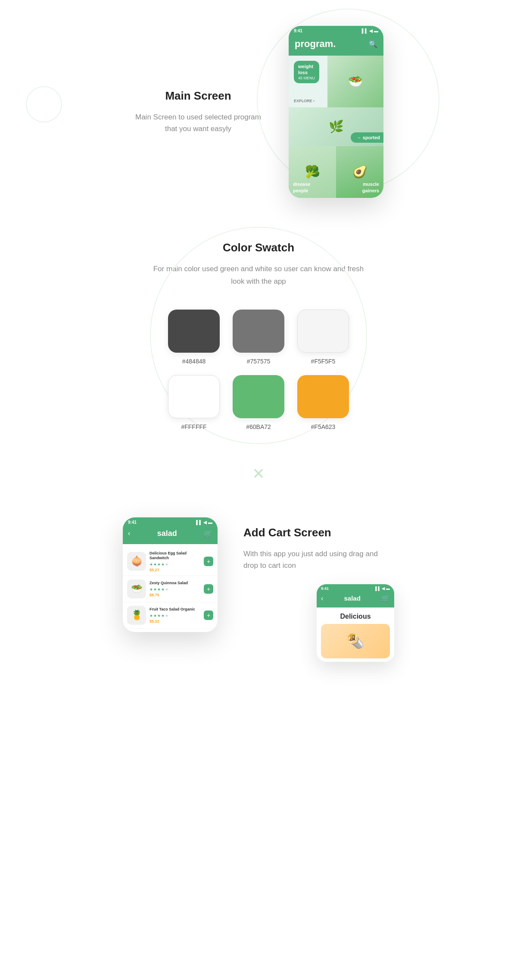 The height and width of the screenshot is (980, 517). What do you see at coordinates (209, 589) in the screenshot?
I see `add-to-cart-button-2: +` at bounding box center [209, 589].